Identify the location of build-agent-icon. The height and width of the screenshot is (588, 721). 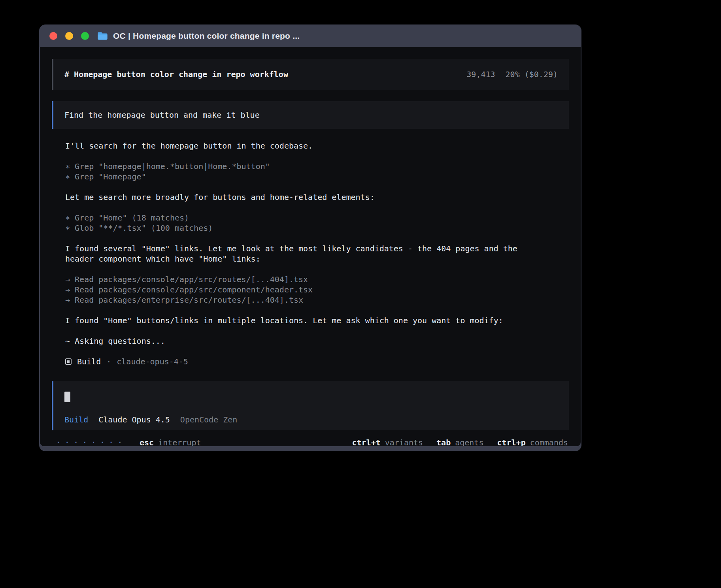
(68, 362).